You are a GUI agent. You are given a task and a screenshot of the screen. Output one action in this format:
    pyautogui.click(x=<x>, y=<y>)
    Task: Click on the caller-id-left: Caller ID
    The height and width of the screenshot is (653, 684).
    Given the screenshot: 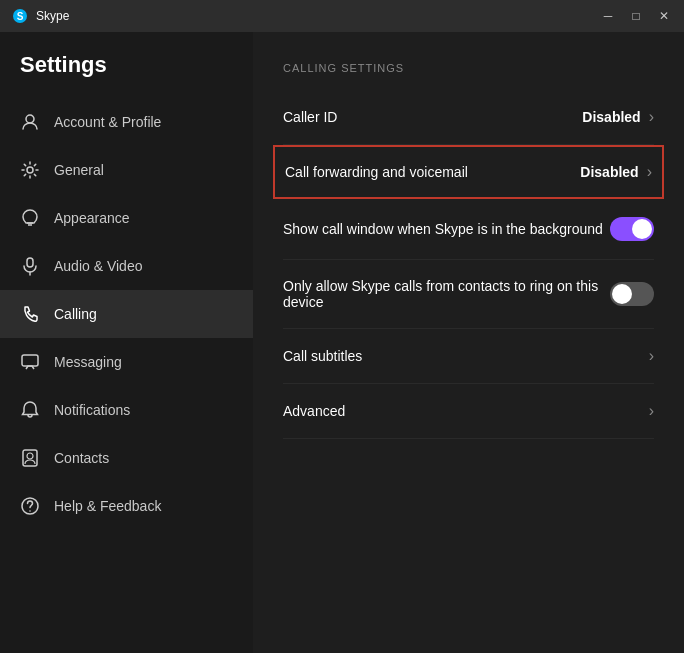 What is the action you would take?
    pyautogui.click(x=432, y=117)
    